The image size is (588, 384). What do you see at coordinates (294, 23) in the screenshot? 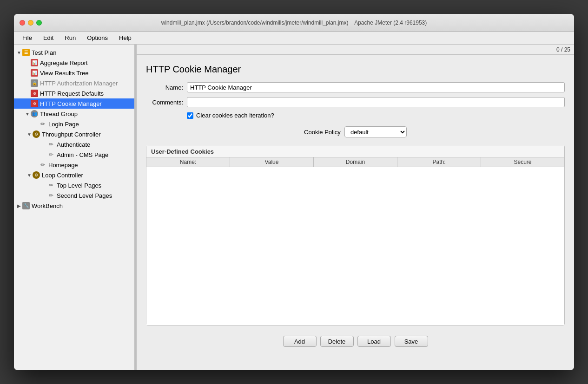
I see `window-title: windmill_plan.jmx (/Users/brandon/code/w…` at bounding box center [294, 23].